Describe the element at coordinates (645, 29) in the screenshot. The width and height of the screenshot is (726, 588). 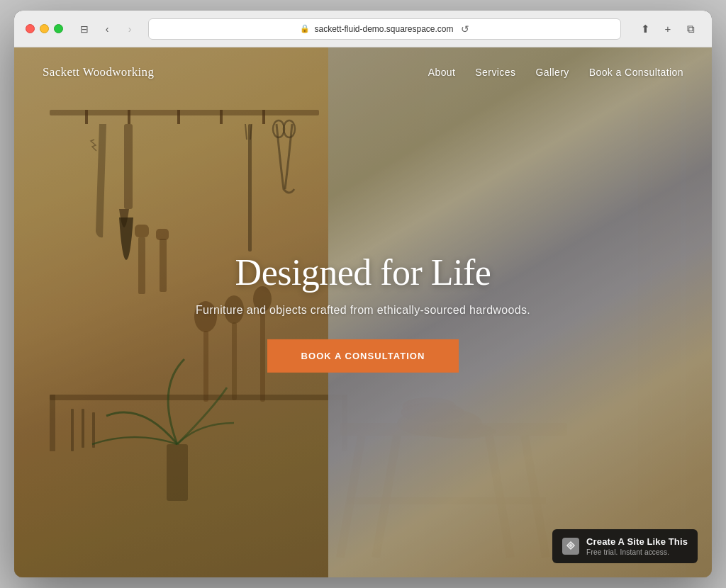
I see `share-button: ⬆` at that location.